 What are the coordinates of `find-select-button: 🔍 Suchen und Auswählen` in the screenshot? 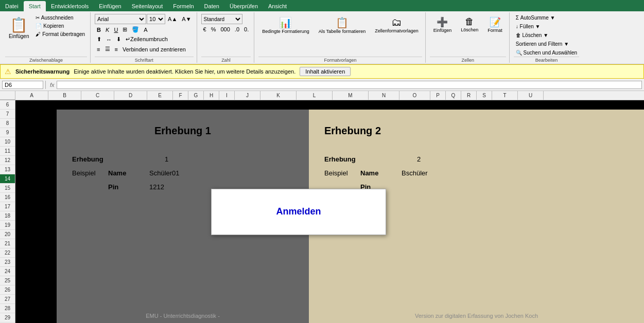 It's located at (547, 52).